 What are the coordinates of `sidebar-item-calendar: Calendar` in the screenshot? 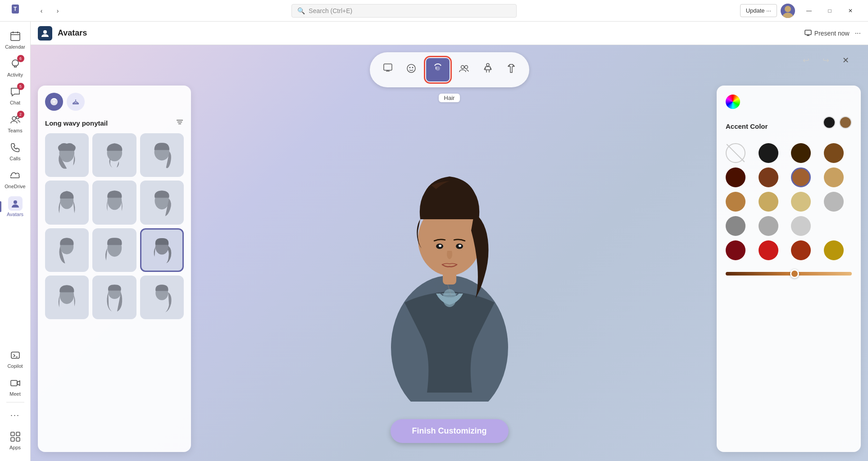 It's located at (15, 39).